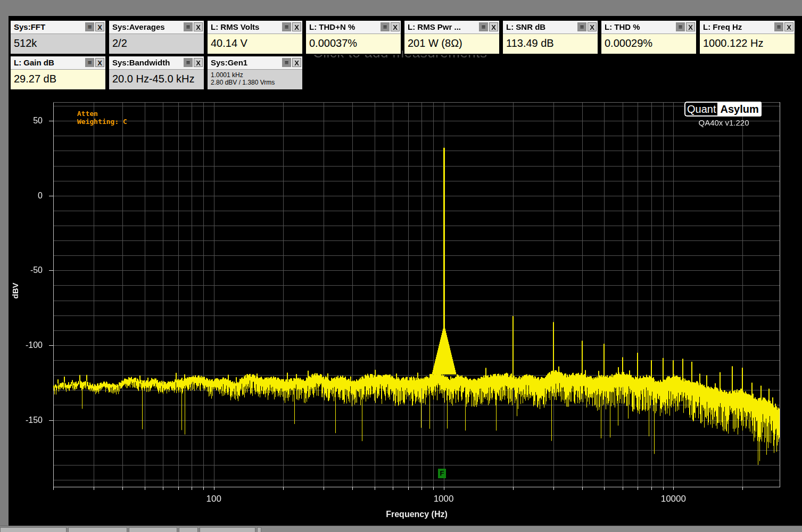 This screenshot has width=802, height=532. What do you see at coordinates (102, 121) in the screenshot?
I see `weighting-label: Weighting: C` at bounding box center [102, 121].